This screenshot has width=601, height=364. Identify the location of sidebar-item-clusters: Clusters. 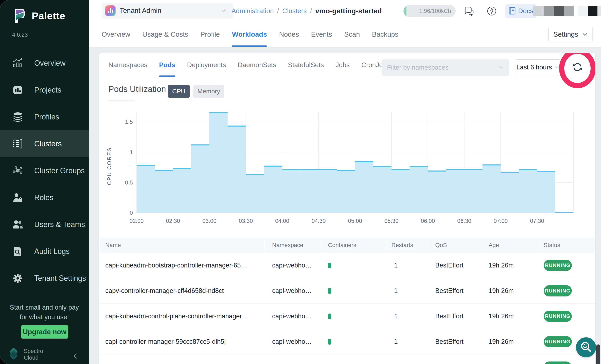
(44, 144).